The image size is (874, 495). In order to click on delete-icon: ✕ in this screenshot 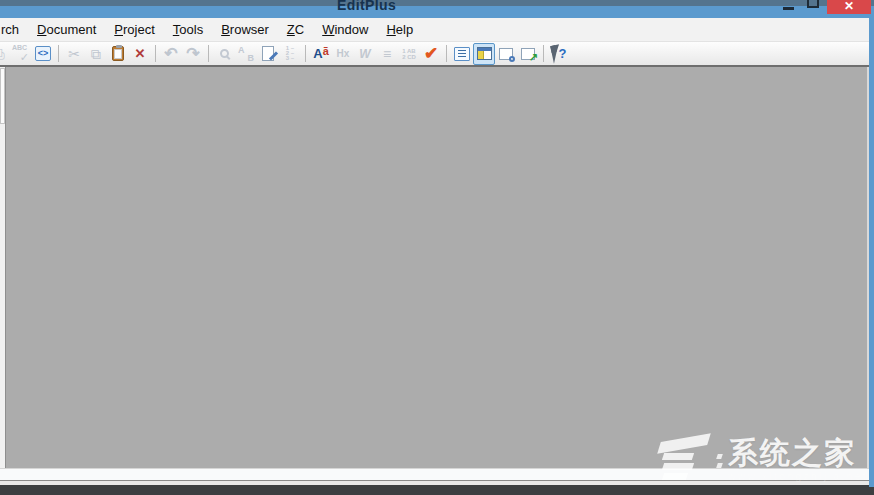, I will do `click(140, 54)`.